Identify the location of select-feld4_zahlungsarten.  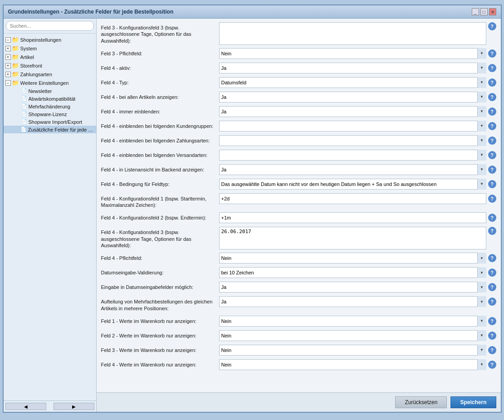
(353, 141).